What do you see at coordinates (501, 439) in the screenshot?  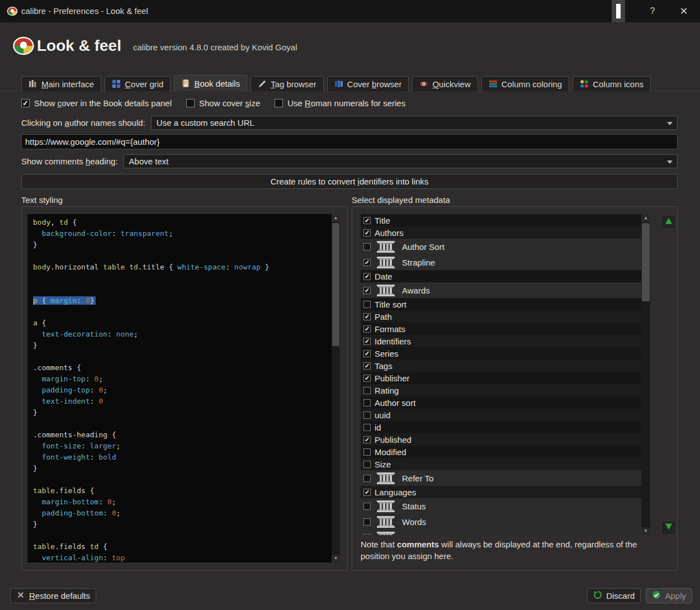 I see `list-item-published: ✓Published` at bounding box center [501, 439].